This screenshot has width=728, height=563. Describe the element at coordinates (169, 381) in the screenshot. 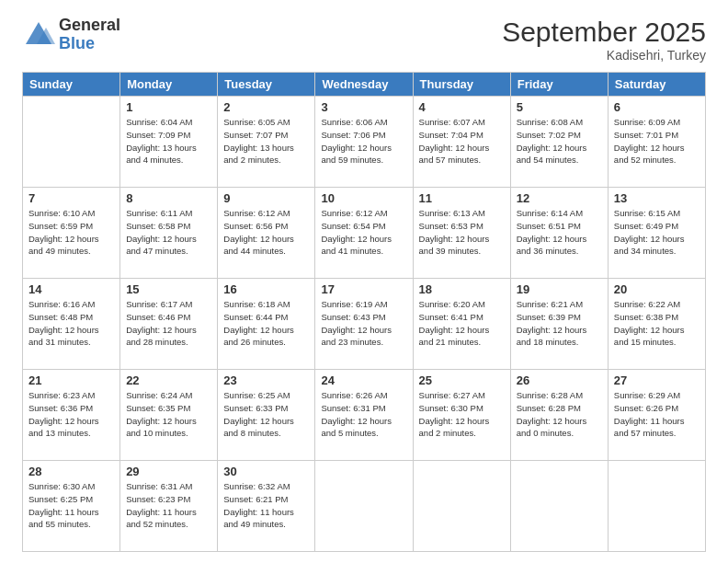

I see `day-number: 22` at that location.